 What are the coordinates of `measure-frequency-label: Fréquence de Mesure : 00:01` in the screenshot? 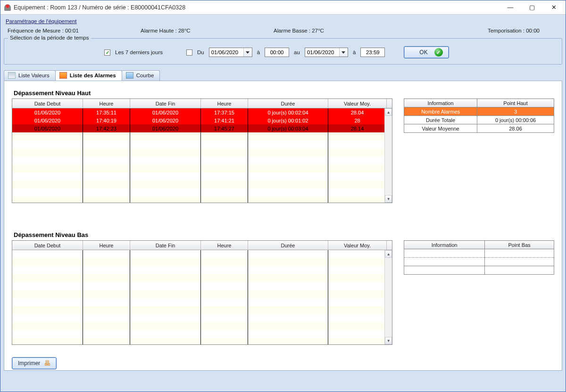 It's located at (74, 31).